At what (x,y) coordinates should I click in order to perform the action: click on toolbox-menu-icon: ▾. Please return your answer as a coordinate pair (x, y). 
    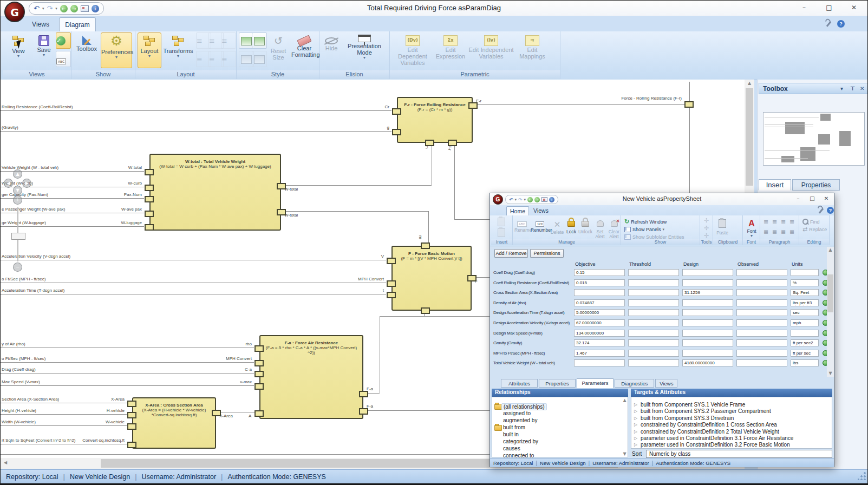
    Looking at the image, I should click on (841, 89).